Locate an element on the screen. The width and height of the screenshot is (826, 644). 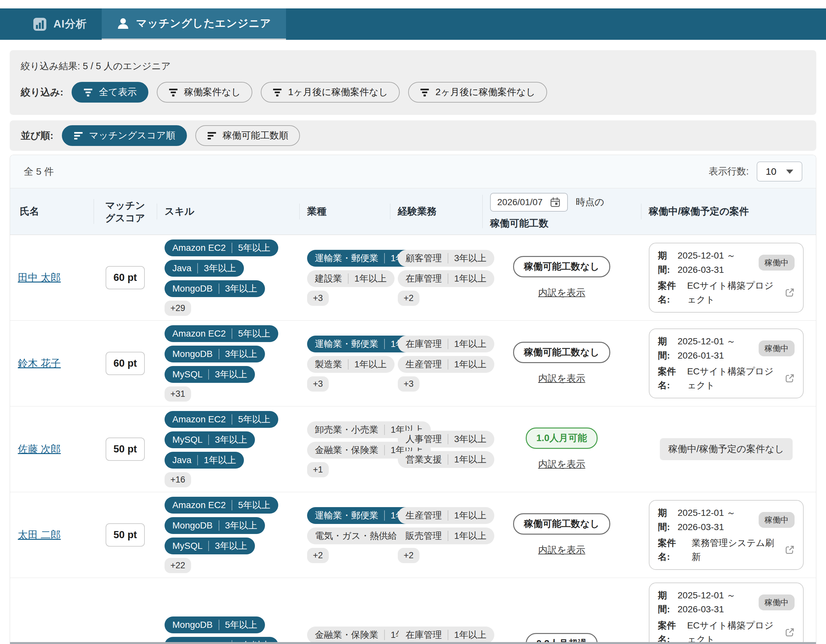
tag-label: 顧客管理 is located at coordinates (424, 259).